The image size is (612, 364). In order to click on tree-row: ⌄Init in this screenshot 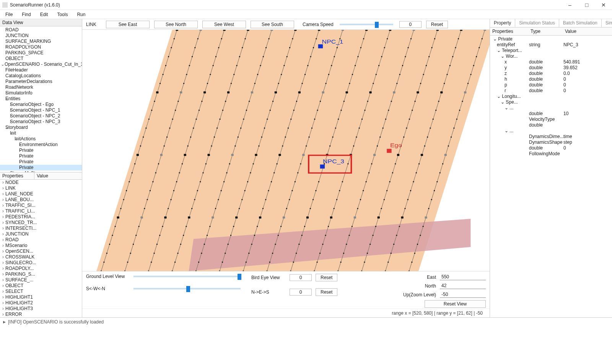, I will do `click(41, 133)`.